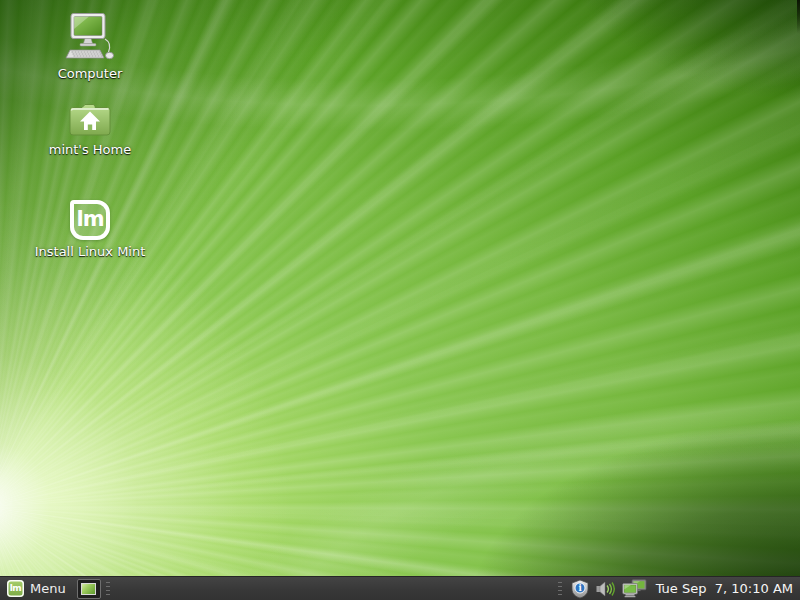 The height and width of the screenshot is (600, 800). Describe the element at coordinates (16, 588) in the screenshot. I see `mint-logo-icon: lm` at that location.